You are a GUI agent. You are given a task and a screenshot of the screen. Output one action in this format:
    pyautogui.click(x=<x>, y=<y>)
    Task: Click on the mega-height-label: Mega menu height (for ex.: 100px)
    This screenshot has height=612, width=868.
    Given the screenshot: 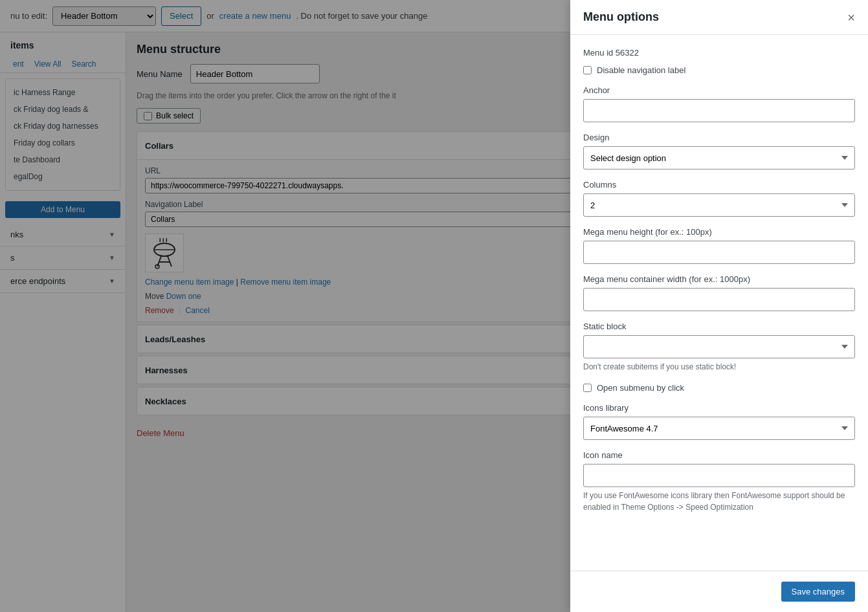 What is the action you would take?
    pyautogui.click(x=719, y=232)
    